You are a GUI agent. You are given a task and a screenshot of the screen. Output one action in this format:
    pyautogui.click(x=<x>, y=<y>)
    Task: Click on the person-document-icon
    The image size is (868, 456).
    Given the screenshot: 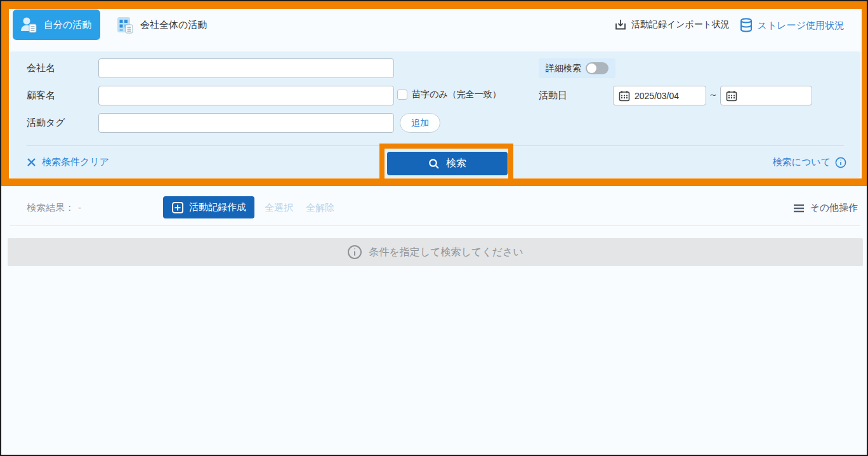 What is the action you would take?
    pyautogui.click(x=29, y=25)
    